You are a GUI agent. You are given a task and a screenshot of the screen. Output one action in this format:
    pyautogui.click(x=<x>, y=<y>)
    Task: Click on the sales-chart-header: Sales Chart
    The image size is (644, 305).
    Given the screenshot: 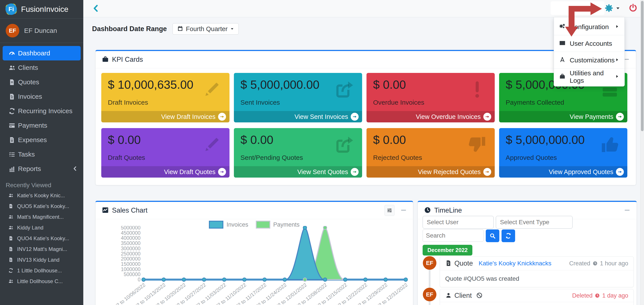 What is the action you would take?
    pyautogui.click(x=254, y=210)
    